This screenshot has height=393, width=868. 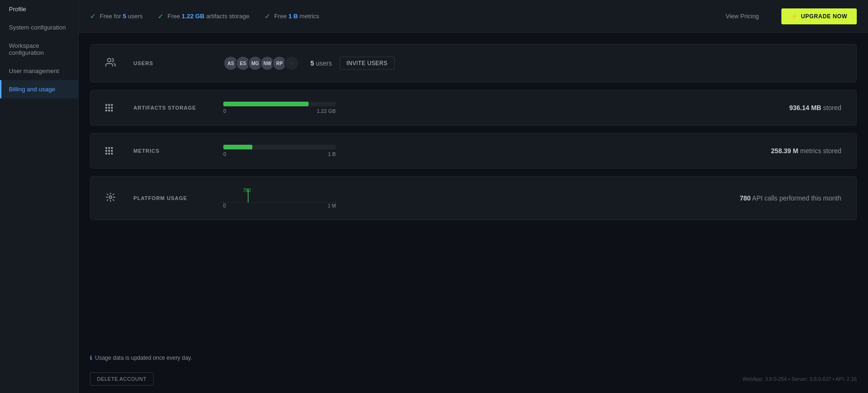 What do you see at coordinates (321, 63) in the screenshot?
I see `users-count-text: 5 users` at bounding box center [321, 63].